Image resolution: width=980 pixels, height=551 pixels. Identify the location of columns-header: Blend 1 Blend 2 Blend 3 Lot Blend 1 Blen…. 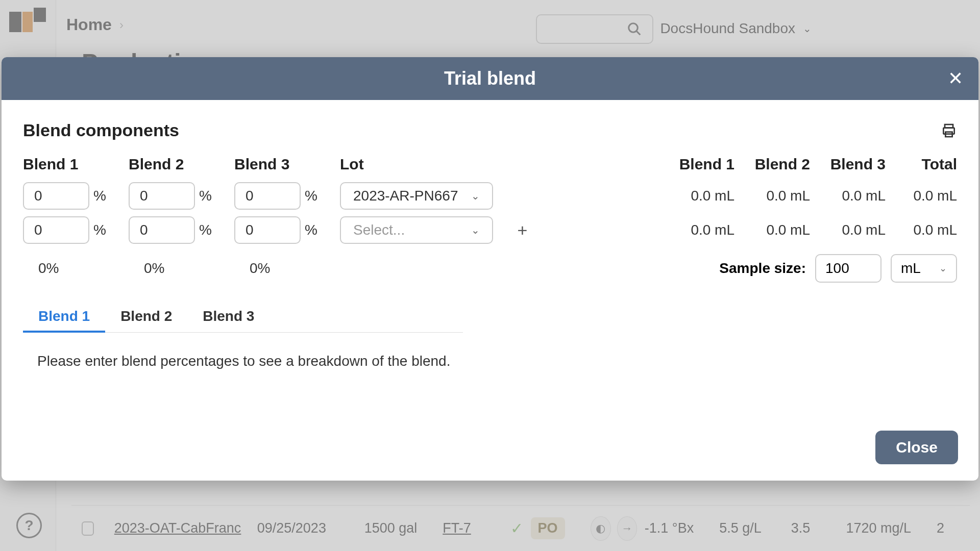
(490, 164).